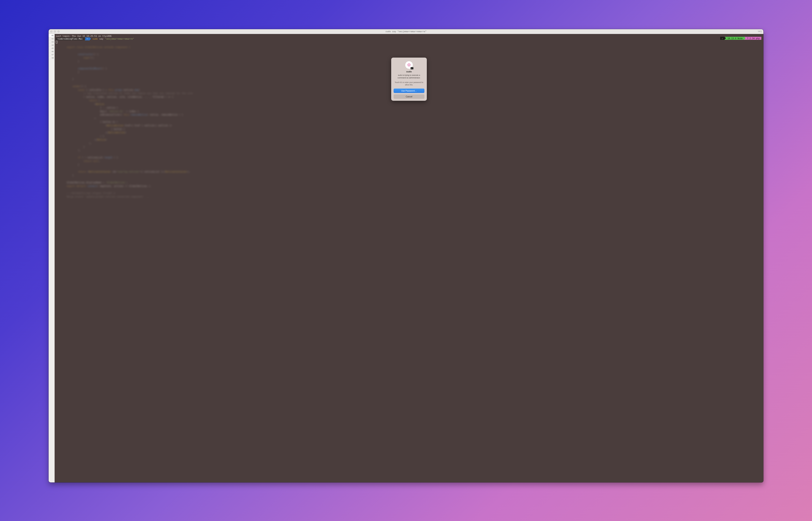  Describe the element at coordinates (409, 76) in the screenshot. I see `modal-message: sudo is trying to execute a command as a…` at that location.